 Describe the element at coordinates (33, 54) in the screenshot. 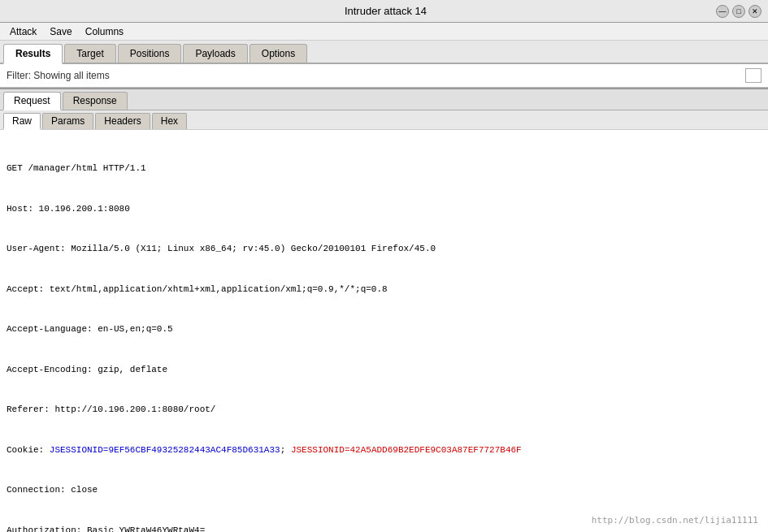

I see `tab-results: Results` at that location.